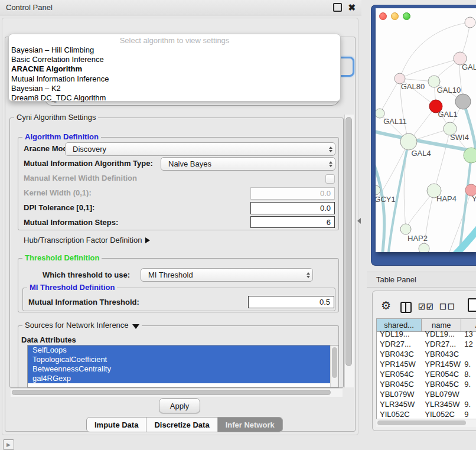  Describe the element at coordinates (409, 142) in the screenshot. I see `node-gal4` at that location.